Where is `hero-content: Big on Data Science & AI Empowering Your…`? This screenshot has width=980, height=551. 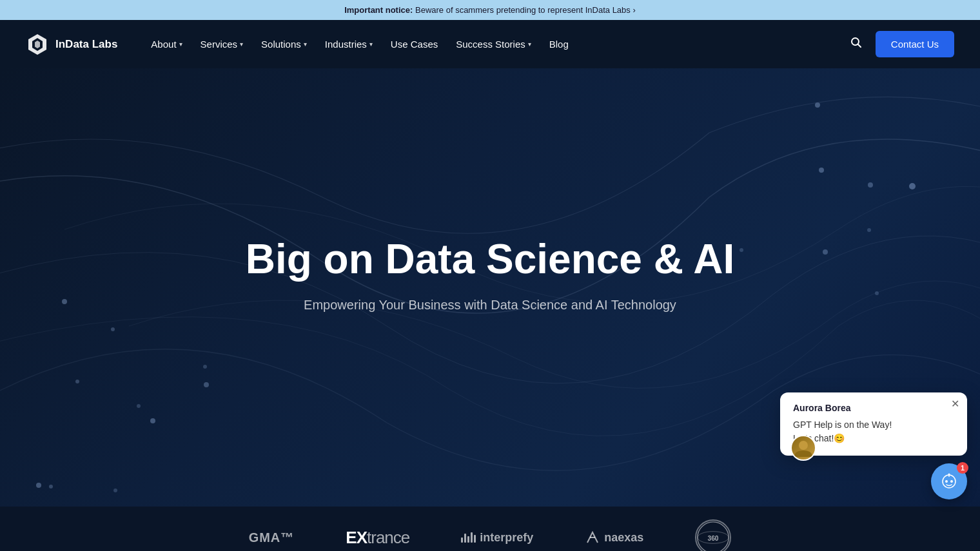
hero-content: Big on Data Science & AI Empowering Your… is located at coordinates (490, 275).